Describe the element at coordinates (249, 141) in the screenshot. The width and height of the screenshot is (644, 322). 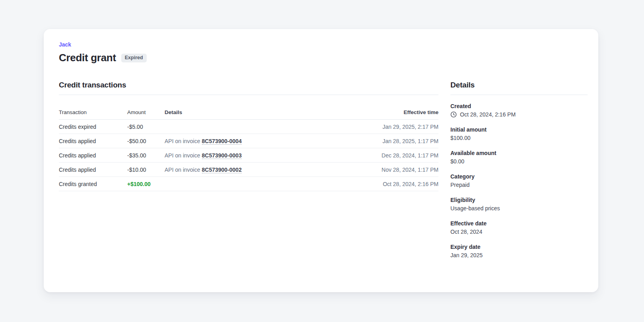
I see `table-row: Credits applied -$50.00 API on invoice8C…` at that location.